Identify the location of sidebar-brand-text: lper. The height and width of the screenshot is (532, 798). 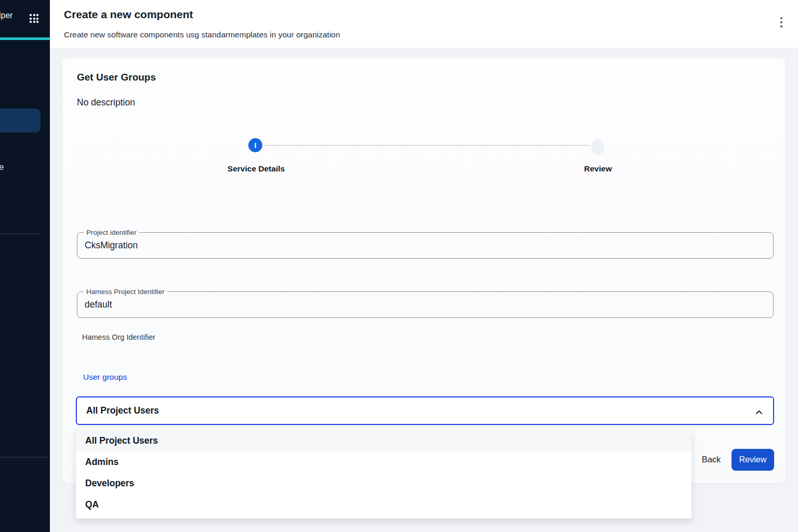
(6, 16).